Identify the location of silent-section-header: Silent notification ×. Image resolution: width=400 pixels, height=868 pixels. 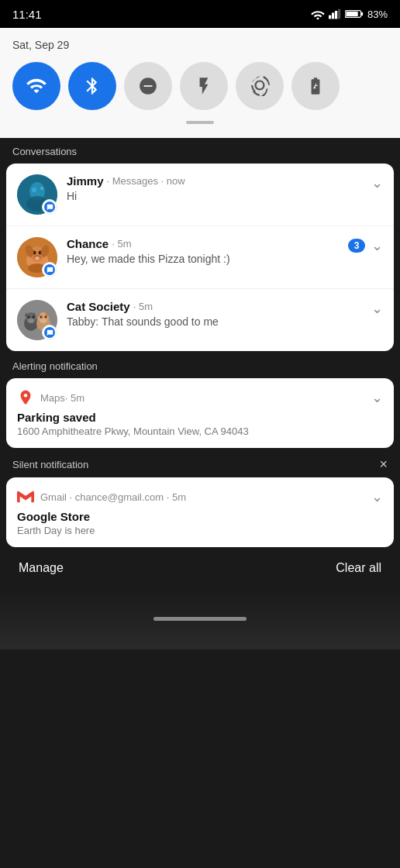
(200, 463).